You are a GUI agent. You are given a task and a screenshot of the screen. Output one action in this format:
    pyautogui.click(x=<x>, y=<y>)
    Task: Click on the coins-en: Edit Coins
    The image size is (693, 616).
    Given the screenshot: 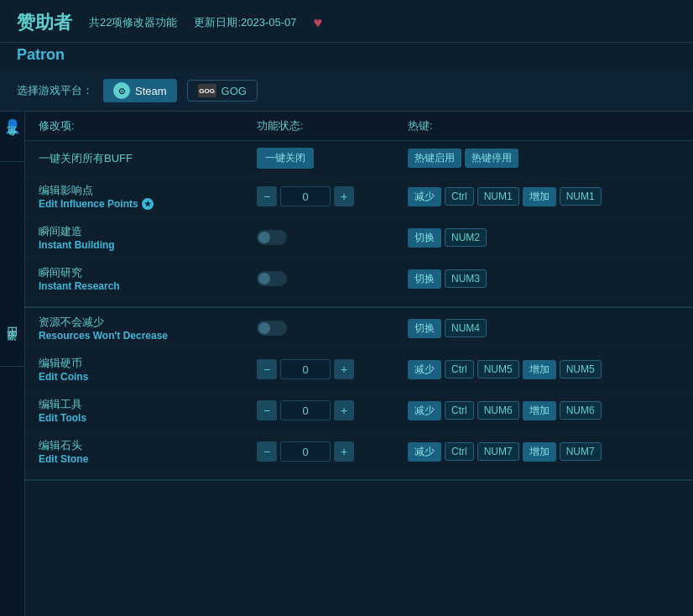 What is the action you would take?
    pyautogui.click(x=148, y=377)
    